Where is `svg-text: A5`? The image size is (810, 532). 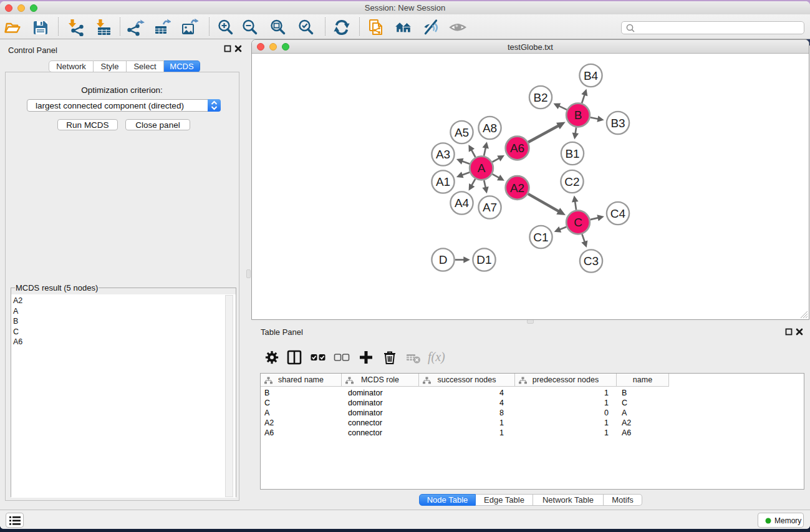 svg-text: A5 is located at coordinates (461, 132).